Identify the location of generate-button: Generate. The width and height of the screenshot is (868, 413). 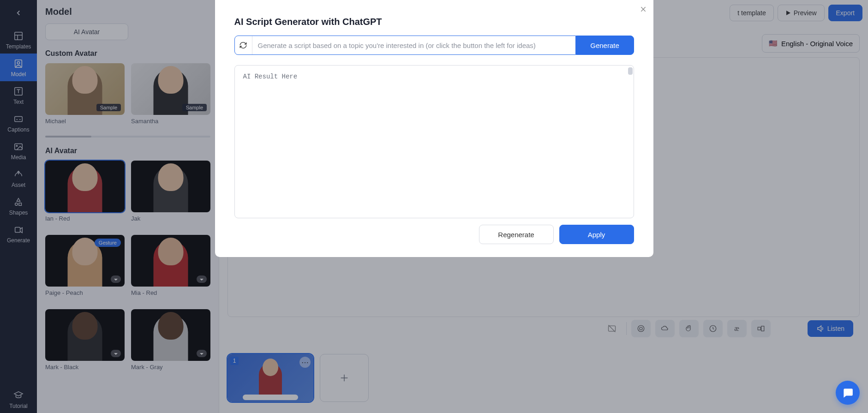
(605, 45).